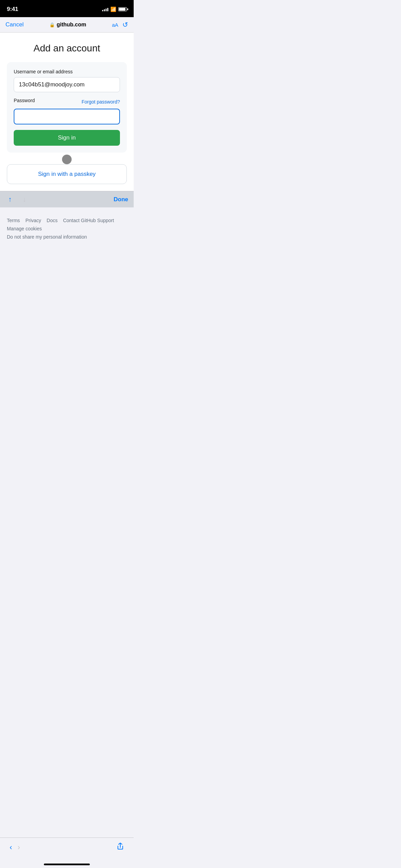 This screenshot has height=868, width=401. Describe the element at coordinates (67, 85) in the screenshot. I see `username-input` at that location.